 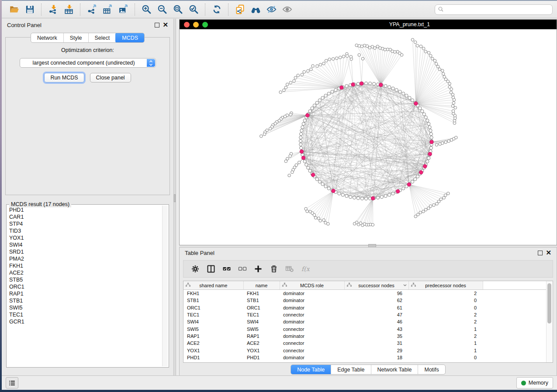 What do you see at coordinates (85, 245) in the screenshot?
I see `mcds-result-item: SWI4` at bounding box center [85, 245].